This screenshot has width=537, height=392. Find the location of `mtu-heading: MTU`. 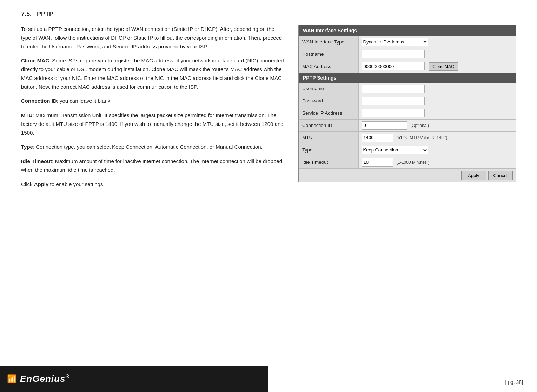

mtu-heading: MTU is located at coordinates (27, 115).